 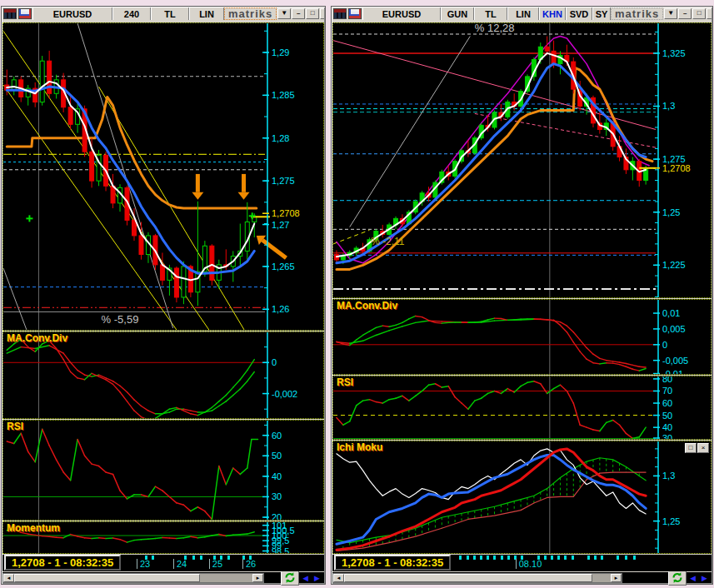 What do you see at coordinates (280, 550) in the screenshot?
I see `svg-text: 98,5` at bounding box center [280, 550].